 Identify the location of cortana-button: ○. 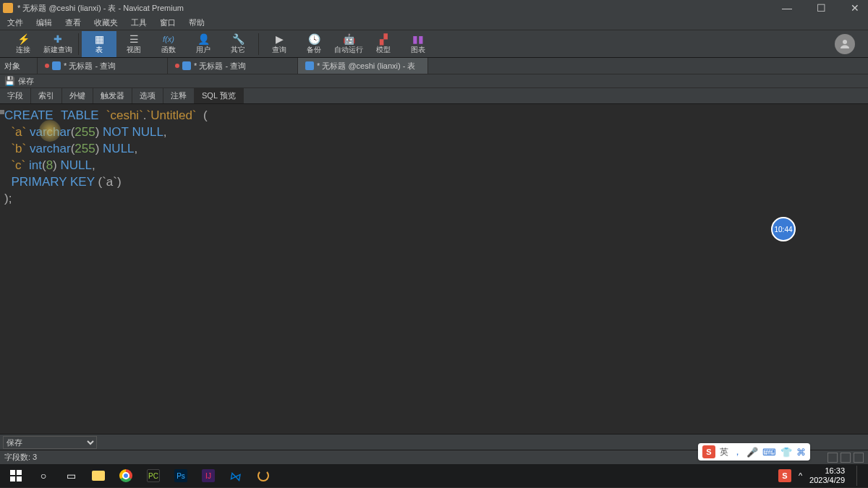
(43, 476).